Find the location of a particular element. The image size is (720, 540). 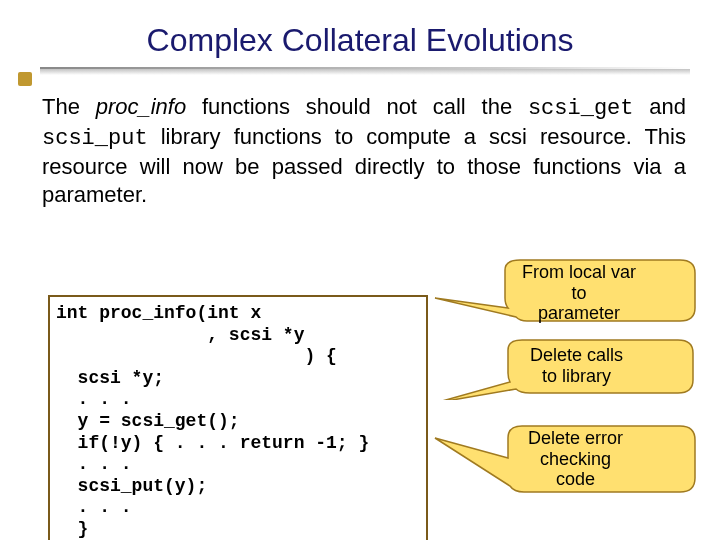

code-line: scsi_put(y); is located at coordinates (238, 487).